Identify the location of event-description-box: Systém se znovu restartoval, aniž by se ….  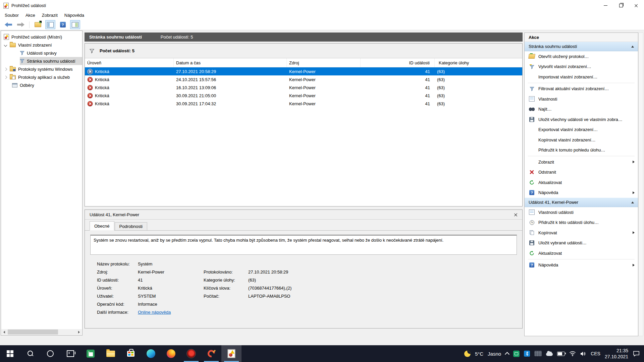
(304, 245).